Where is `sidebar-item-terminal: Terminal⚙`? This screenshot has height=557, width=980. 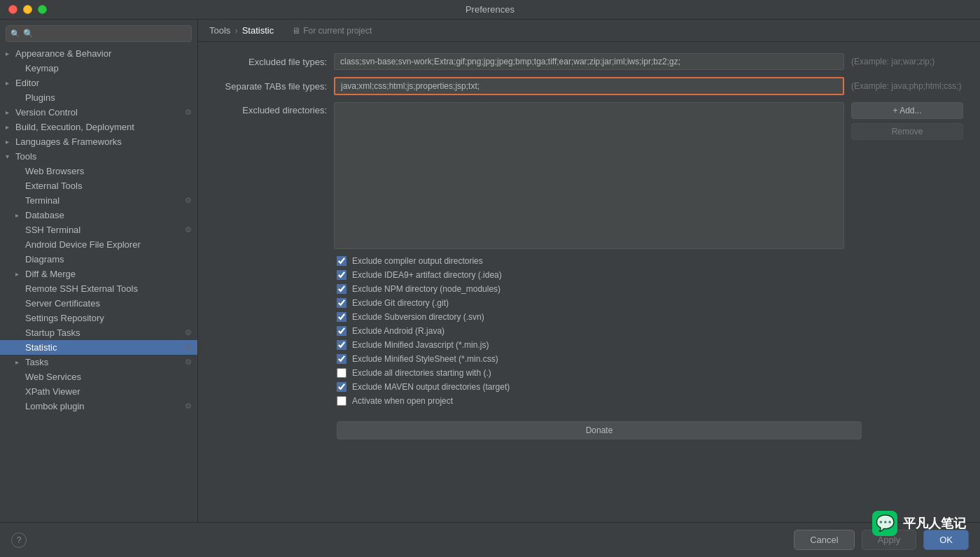 sidebar-item-terminal: Terminal⚙ is located at coordinates (99, 200).